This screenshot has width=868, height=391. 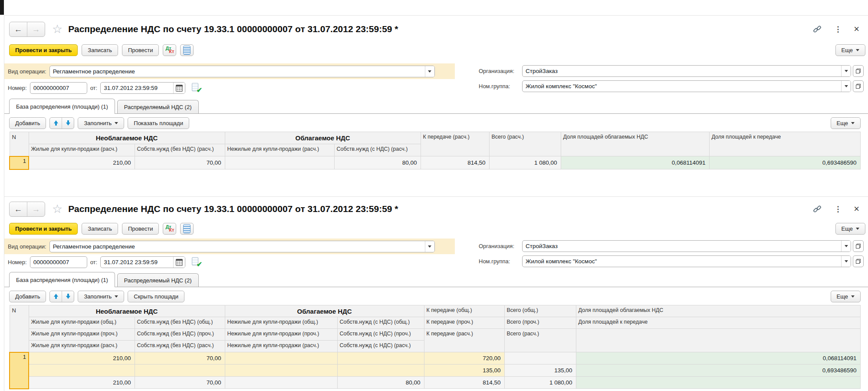 What do you see at coordinates (156, 296) in the screenshot?
I see `toggle-areas-button: Скрыть площади` at bounding box center [156, 296].